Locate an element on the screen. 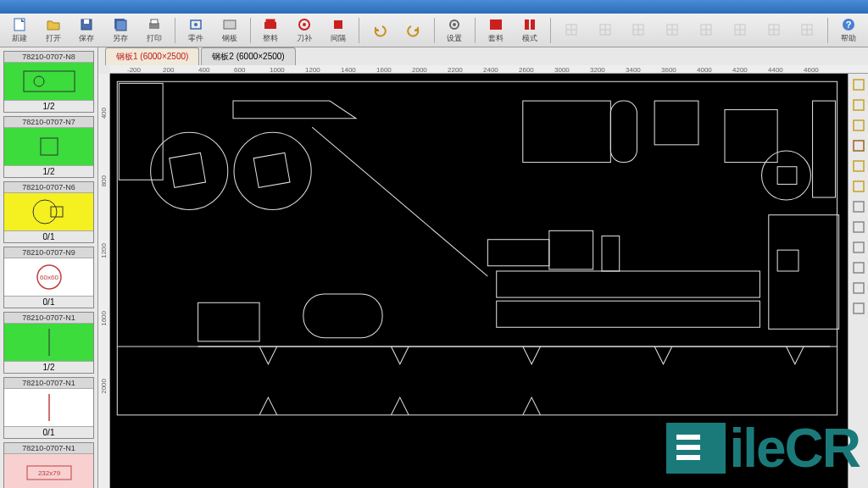 This screenshot has width=868, height=488. part-name: 78210-0707-N7 is located at coordinates (49, 122).